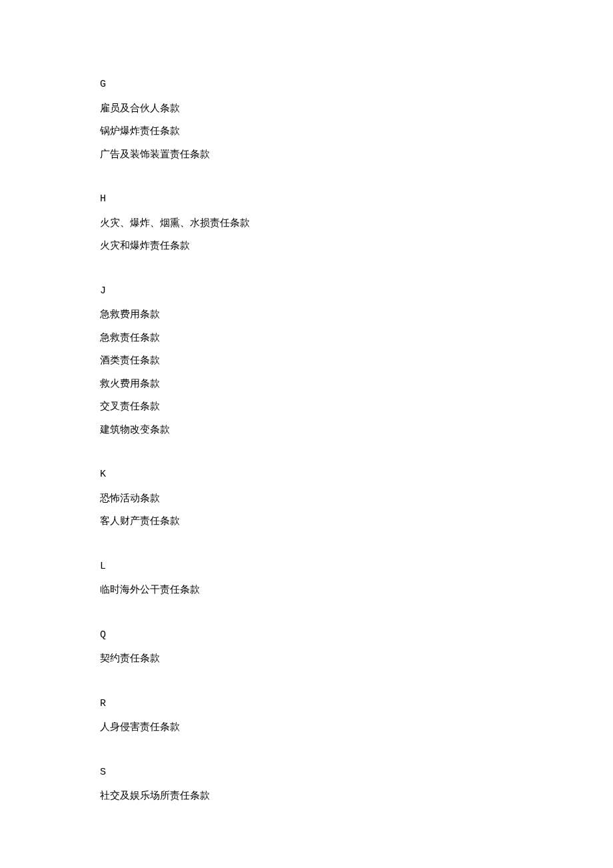 The image size is (613, 868). Describe the element at coordinates (306, 223) in the screenshot. I see `list-item: 火灾、爆炸、烟熏、水损责任条款` at that location.